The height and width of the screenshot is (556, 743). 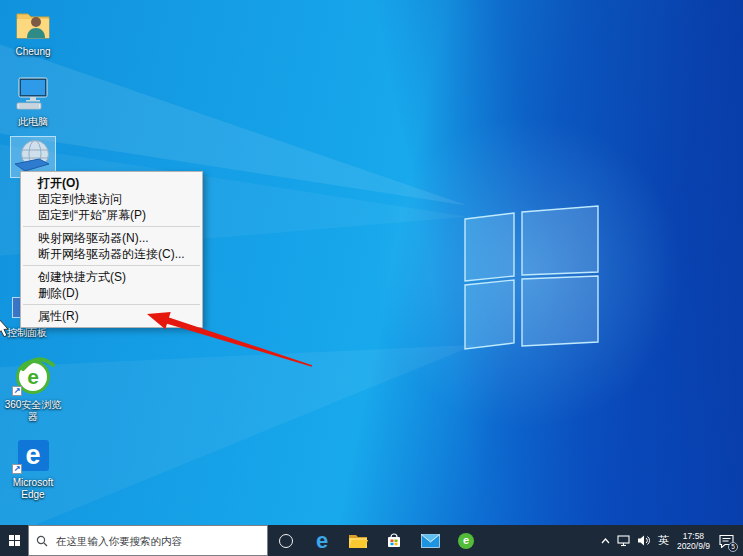 I want to click on store-icon, so click(x=394, y=541).